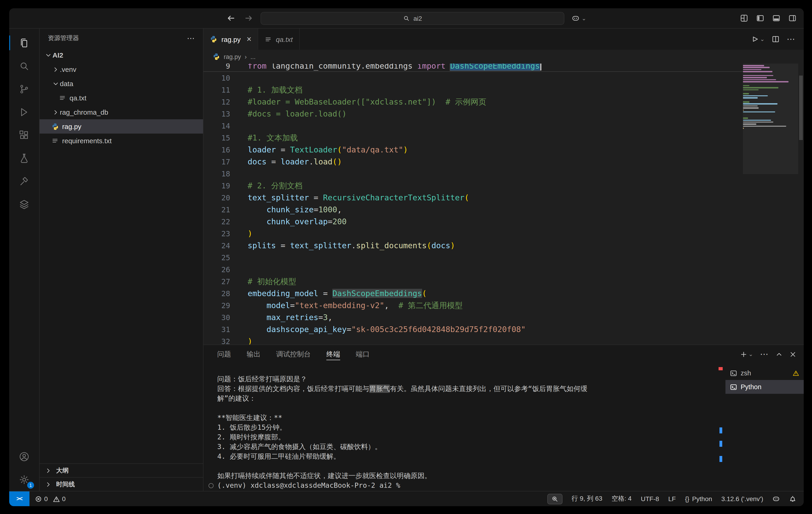  Describe the element at coordinates (24, 43) in the screenshot. I see `explorer-icon` at that location.